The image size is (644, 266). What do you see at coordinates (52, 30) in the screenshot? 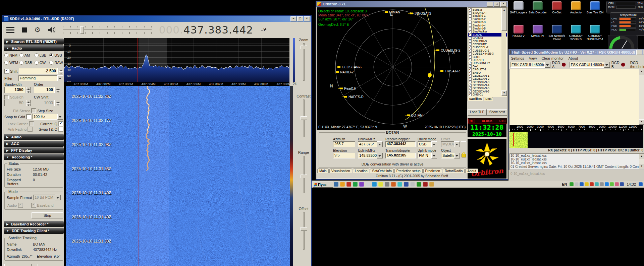
I see `speaker-icon` at bounding box center [52, 30].